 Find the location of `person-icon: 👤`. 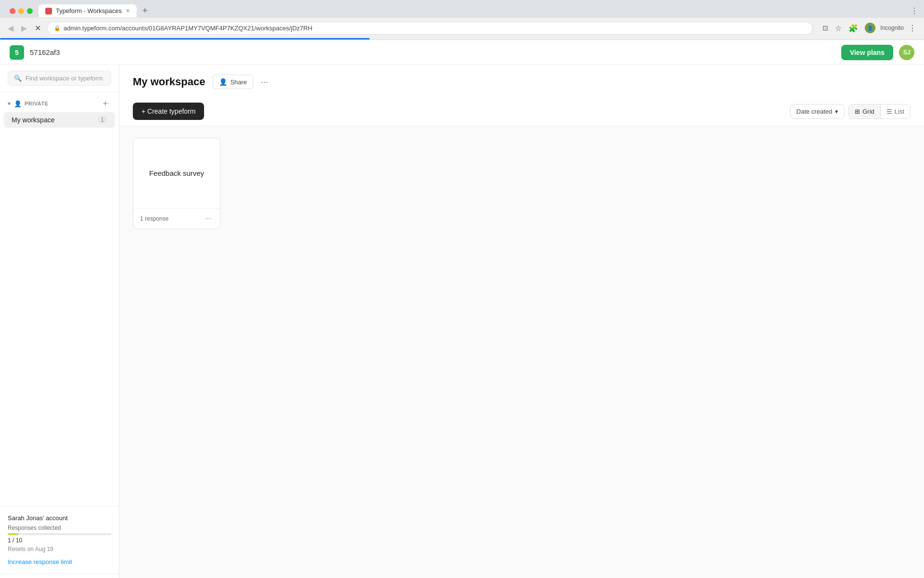

person-icon: 👤 is located at coordinates (18, 104).